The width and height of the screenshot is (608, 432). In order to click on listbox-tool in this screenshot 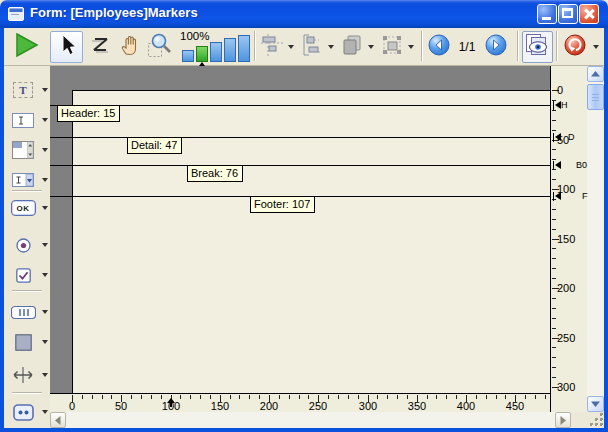, I will do `click(29, 150)`.